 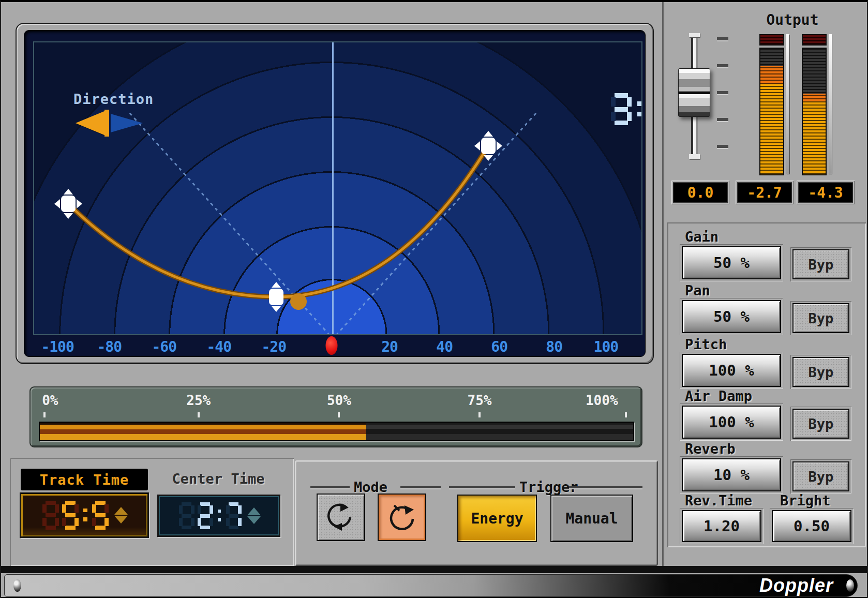 I want to click on fader-value-readout: 0.0, so click(x=700, y=192).